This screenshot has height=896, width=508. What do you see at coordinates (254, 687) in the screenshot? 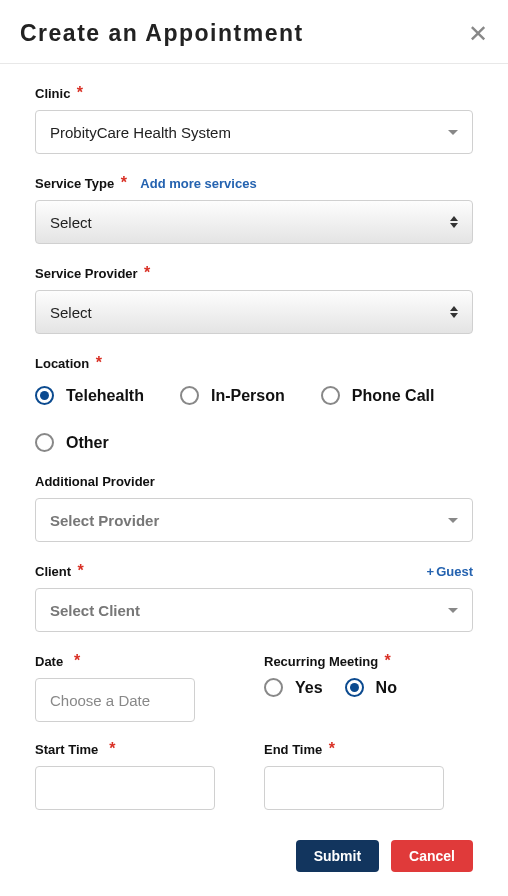
I see `date-recurring-row: Date * Recurring Meeting * Yes` at bounding box center [254, 687].